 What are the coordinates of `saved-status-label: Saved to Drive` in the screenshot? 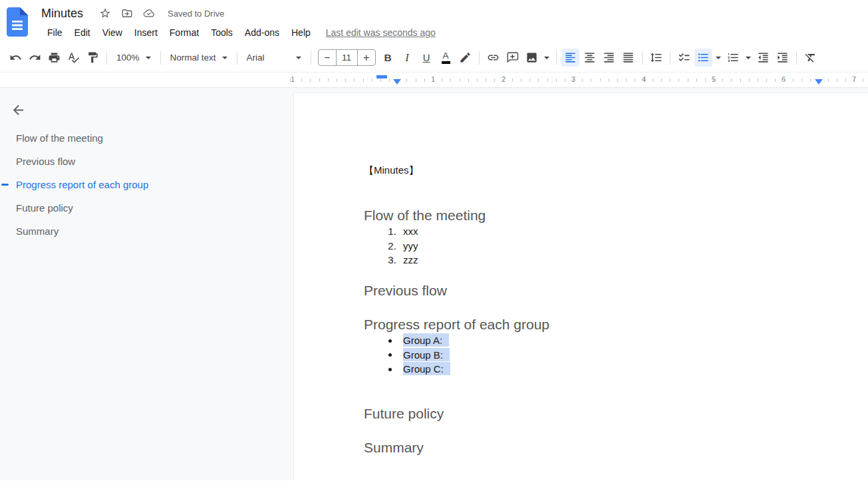 It's located at (196, 13).